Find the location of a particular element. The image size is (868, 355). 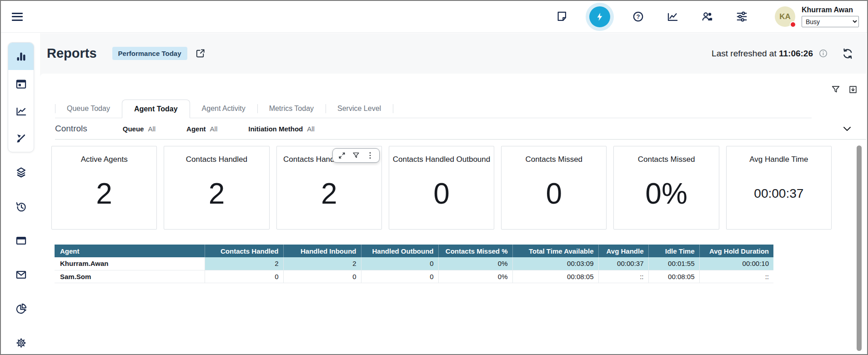

sidebar-item-line-chart is located at coordinates (21, 111).